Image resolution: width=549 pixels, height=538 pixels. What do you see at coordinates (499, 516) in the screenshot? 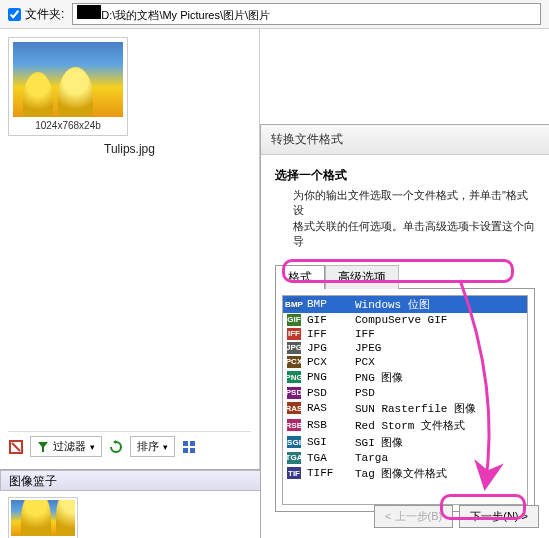
I see `next-button: 下一步(N) >` at bounding box center [499, 516].